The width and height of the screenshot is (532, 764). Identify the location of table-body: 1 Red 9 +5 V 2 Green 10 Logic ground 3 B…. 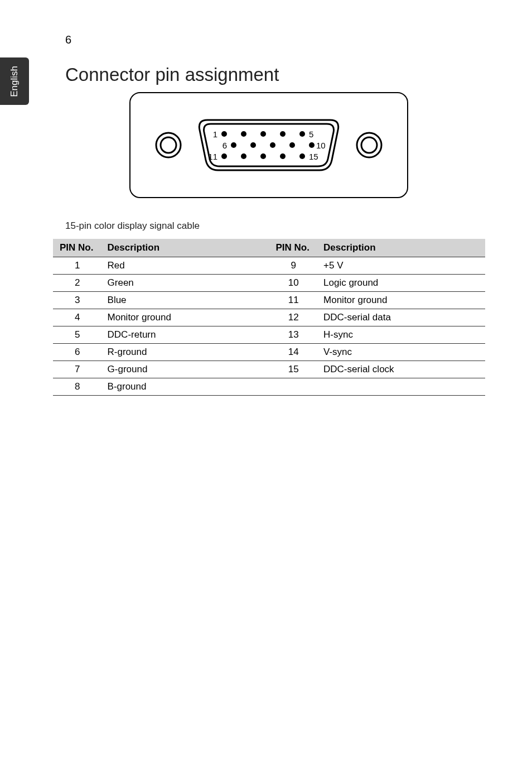
(269, 326).